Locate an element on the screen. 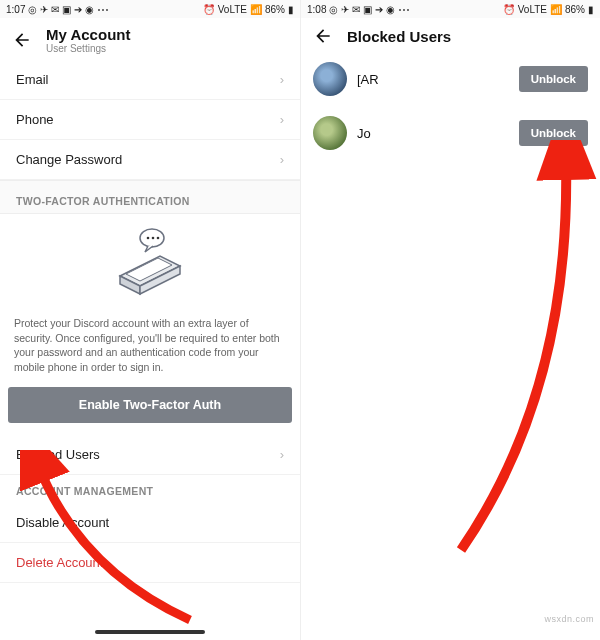 This screenshot has width=600, height=640. row-disable-account: Disable Account is located at coordinates (150, 523).